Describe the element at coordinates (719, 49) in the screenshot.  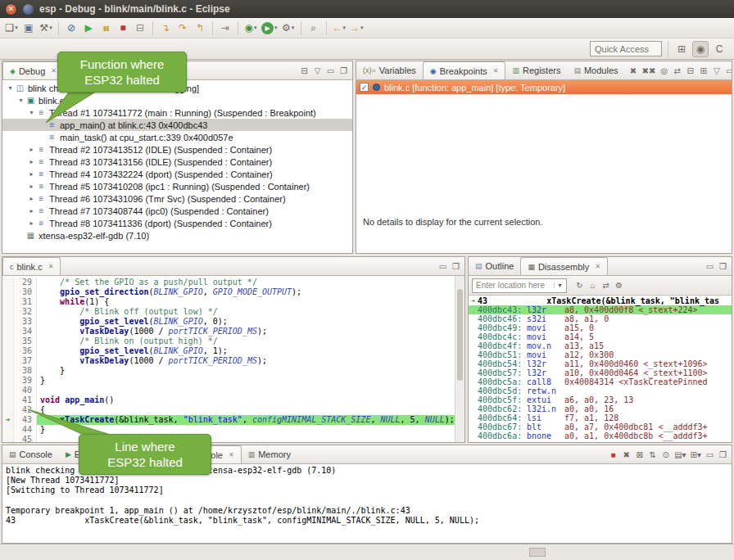
I see `cpp-perspective-button: C` at that location.